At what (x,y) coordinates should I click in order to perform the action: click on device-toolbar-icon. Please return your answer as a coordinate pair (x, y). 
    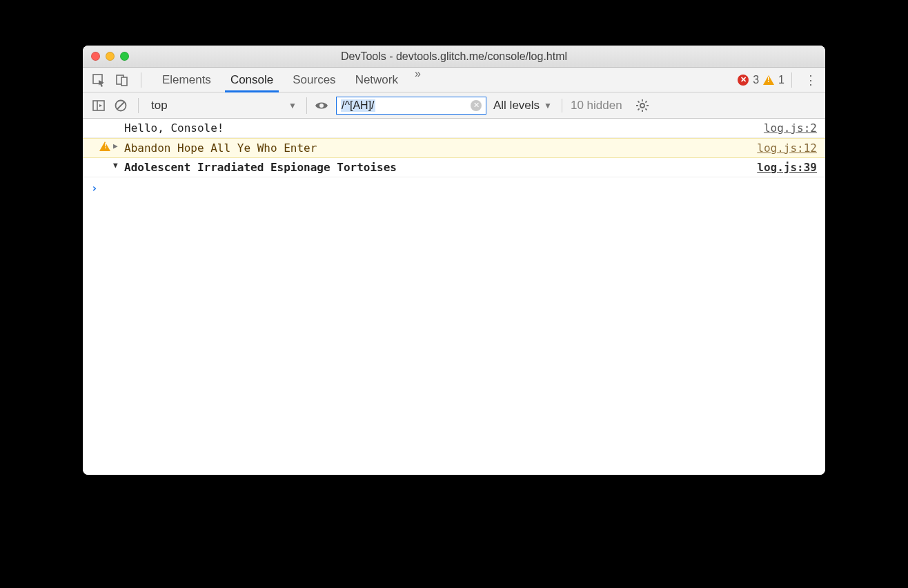
    Looking at the image, I should click on (122, 80).